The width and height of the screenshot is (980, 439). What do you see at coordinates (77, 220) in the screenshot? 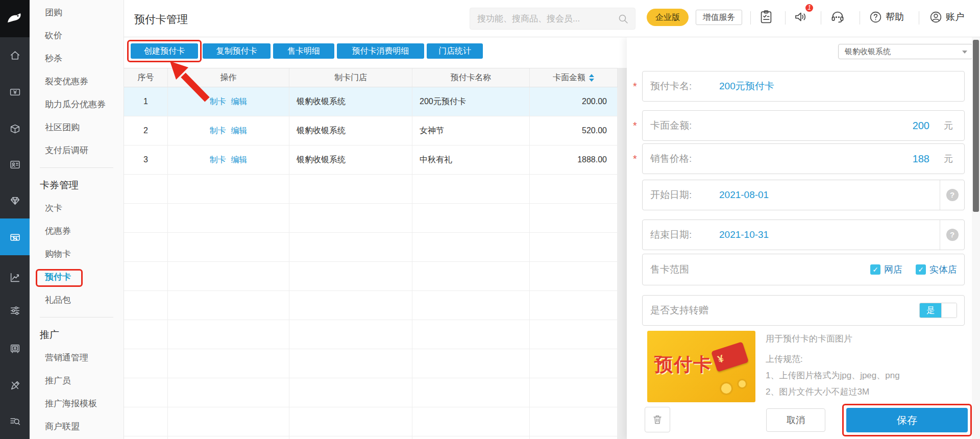
I see `sidebar-menu: 团购 砍价 秒杀 裂变优惠券 助力瓜分优惠券 社区团购 支付后调研 卡券管理 次…` at bounding box center [77, 220].